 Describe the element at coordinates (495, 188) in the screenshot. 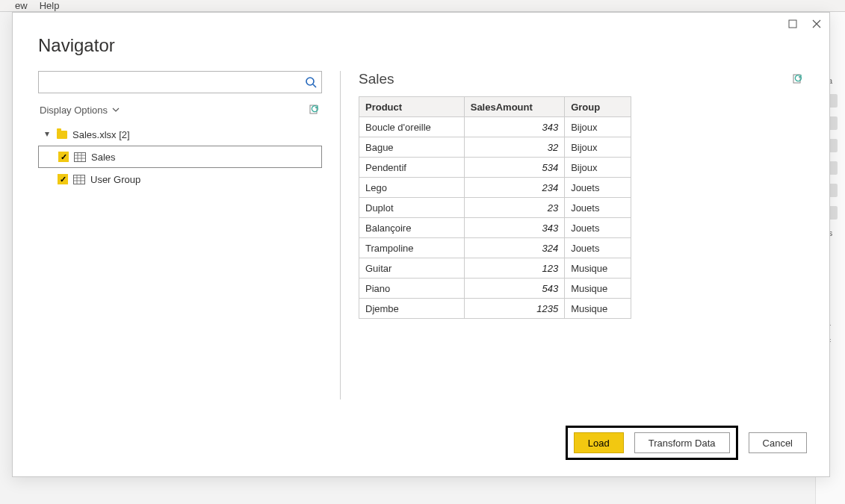

I see `table-row: Lego234Jouets` at that location.